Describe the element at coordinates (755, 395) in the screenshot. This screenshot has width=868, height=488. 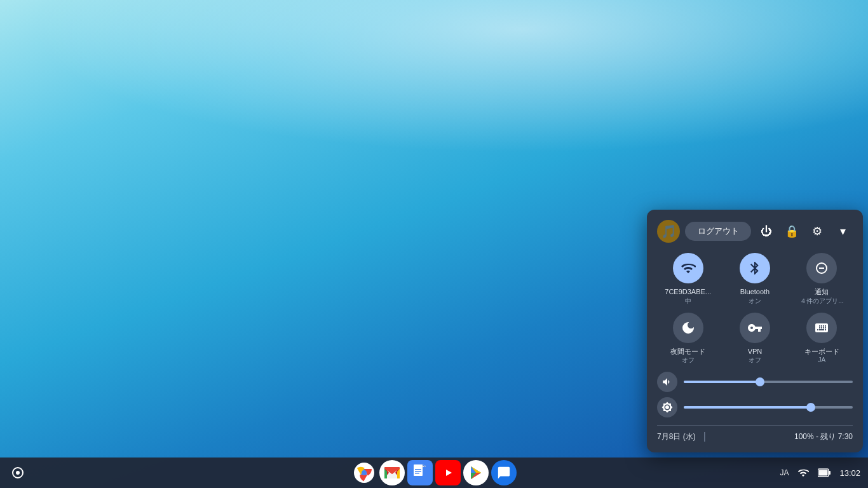
I see `sliders-section` at that location.